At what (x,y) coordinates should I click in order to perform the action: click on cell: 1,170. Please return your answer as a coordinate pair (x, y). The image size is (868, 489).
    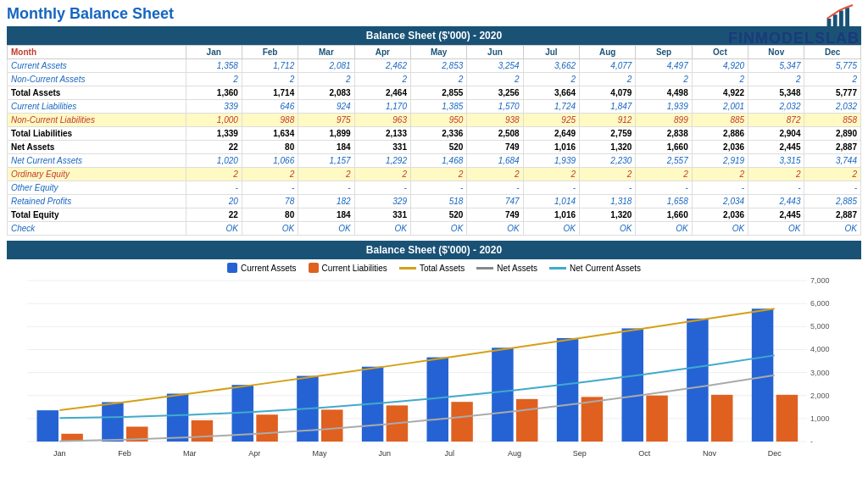
    Looking at the image, I should click on (382, 107).